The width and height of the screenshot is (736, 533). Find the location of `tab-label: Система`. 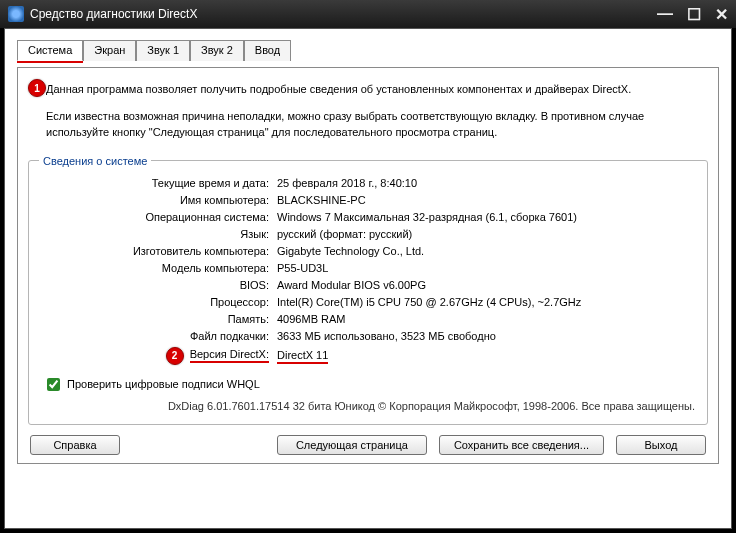

tab-label: Система is located at coordinates (50, 50).